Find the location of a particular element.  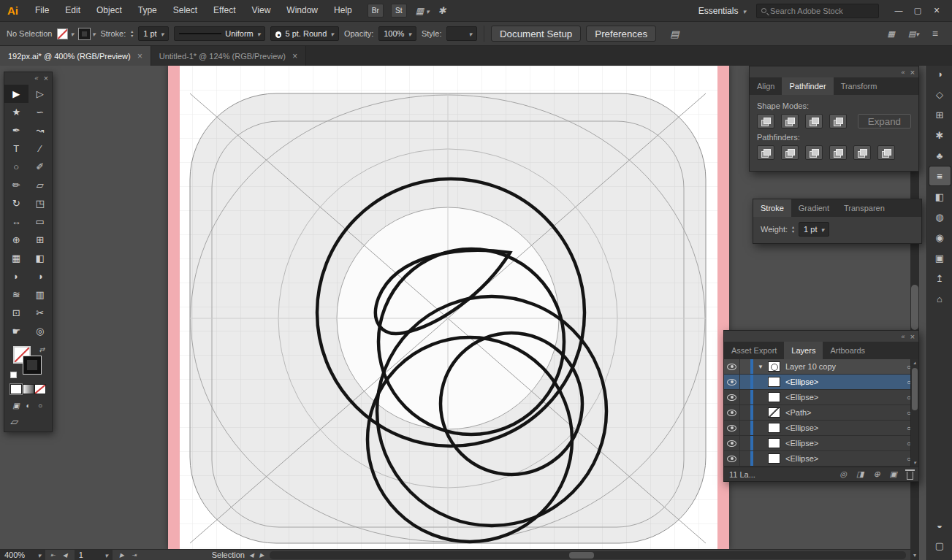

delete-layer-icon is located at coordinates (910, 476).